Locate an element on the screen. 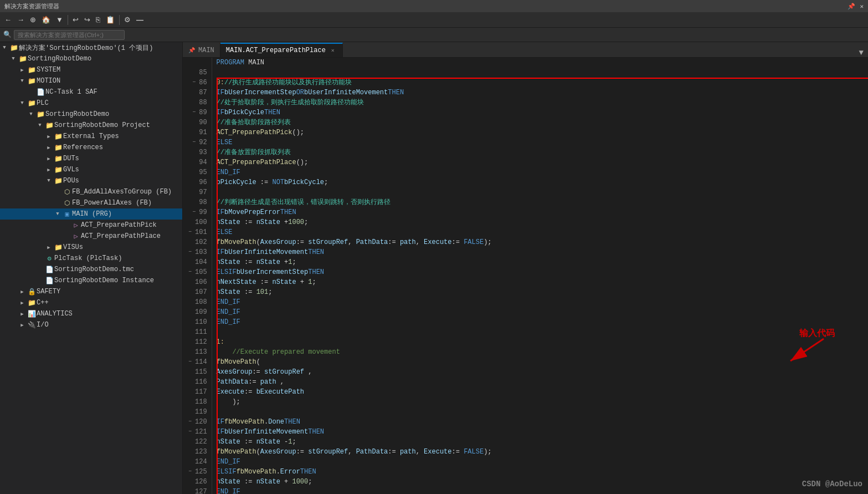 This screenshot has height=494, width=868. line-number-109: 109 is located at coordinates (197, 312).